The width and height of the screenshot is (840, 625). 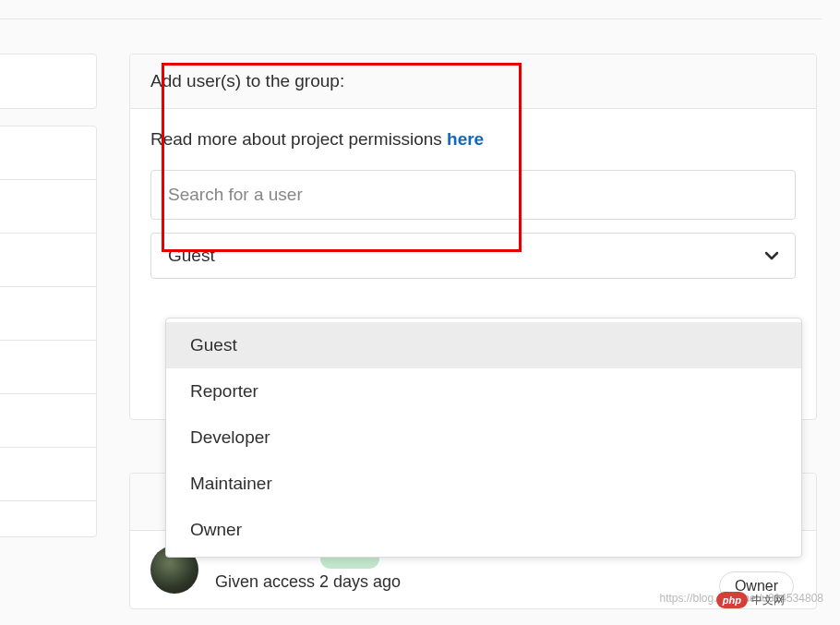 I want to click on role-option-reporter: Reporter, so click(x=484, y=391).